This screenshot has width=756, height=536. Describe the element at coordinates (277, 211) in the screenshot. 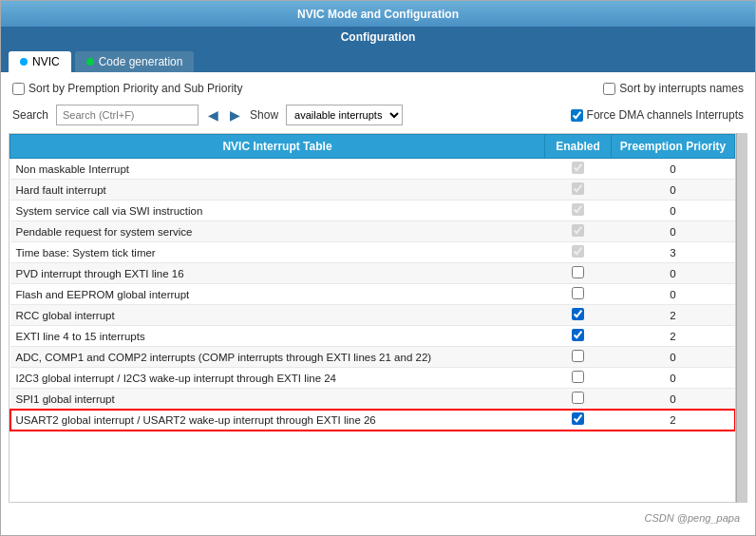

I see `row-name: System service call via SWI instruction` at that location.